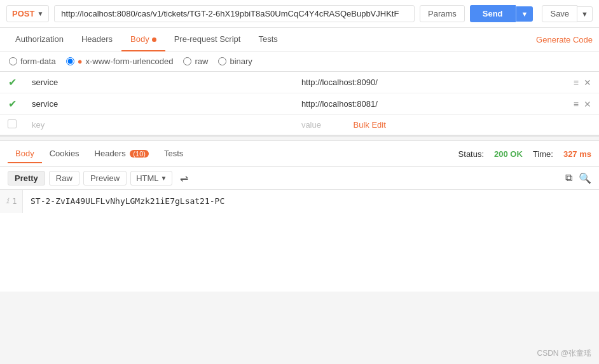 The width and height of the screenshot is (599, 364). Describe the element at coordinates (429, 125) in the screenshot. I see `row3-value-cell: value Bulk Edit` at that location.